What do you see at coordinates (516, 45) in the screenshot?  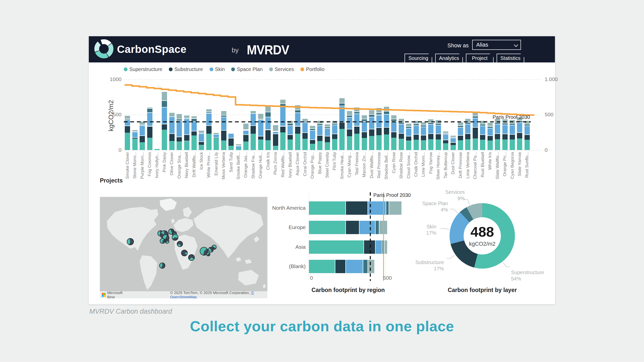 I see `chevron-down-icon` at bounding box center [516, 45].